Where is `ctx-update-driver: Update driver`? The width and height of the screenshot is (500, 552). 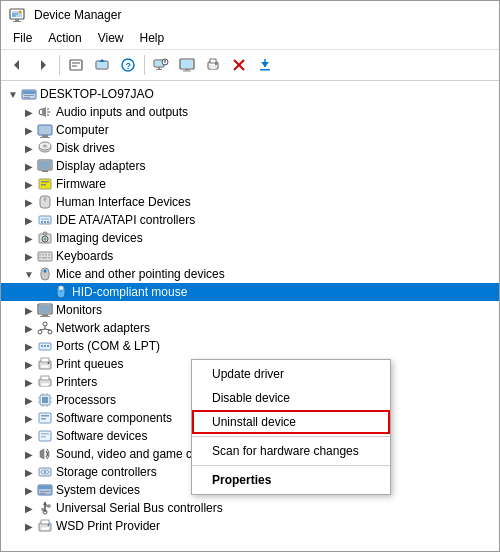
ctx-update-driver: Update driver is located at coordinates (291, 374).